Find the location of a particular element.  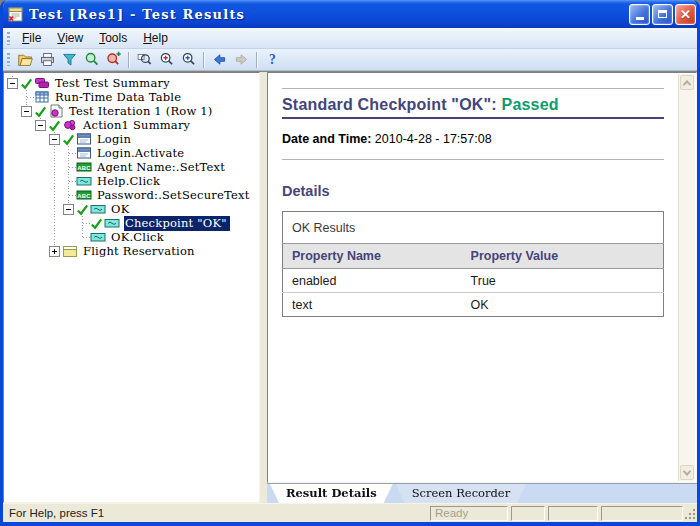

tree-item-password-setsecuretext: ABCPassword:.SetSecureText is located at coordinates (132, 195).